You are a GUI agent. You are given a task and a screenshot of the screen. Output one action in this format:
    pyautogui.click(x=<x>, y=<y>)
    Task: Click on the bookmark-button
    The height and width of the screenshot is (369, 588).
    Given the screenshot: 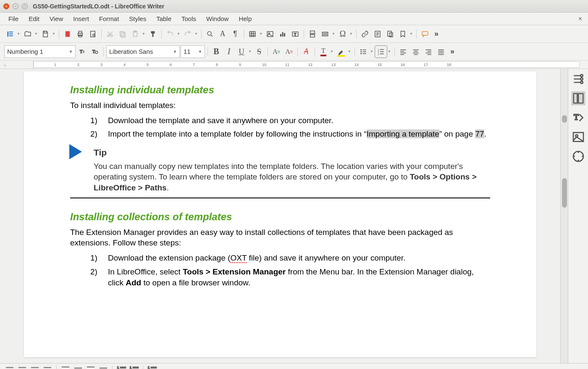 What is the action you would take?
    pyautogui.click(x=403, y=34)
    